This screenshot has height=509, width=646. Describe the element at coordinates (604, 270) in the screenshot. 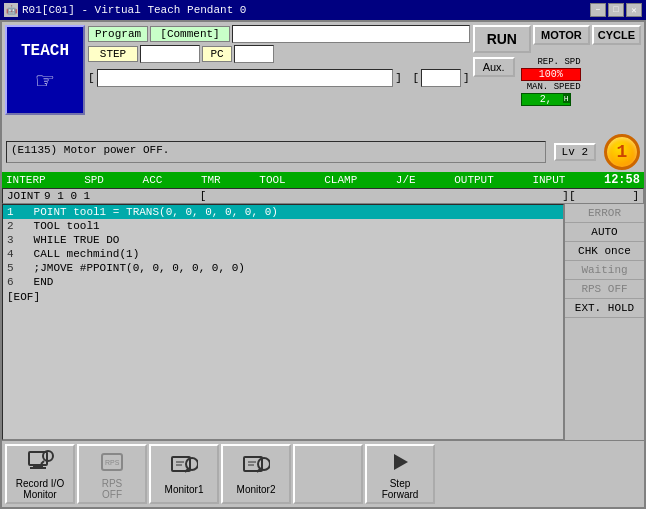

I see `waiting-item: Waiting` at that location.